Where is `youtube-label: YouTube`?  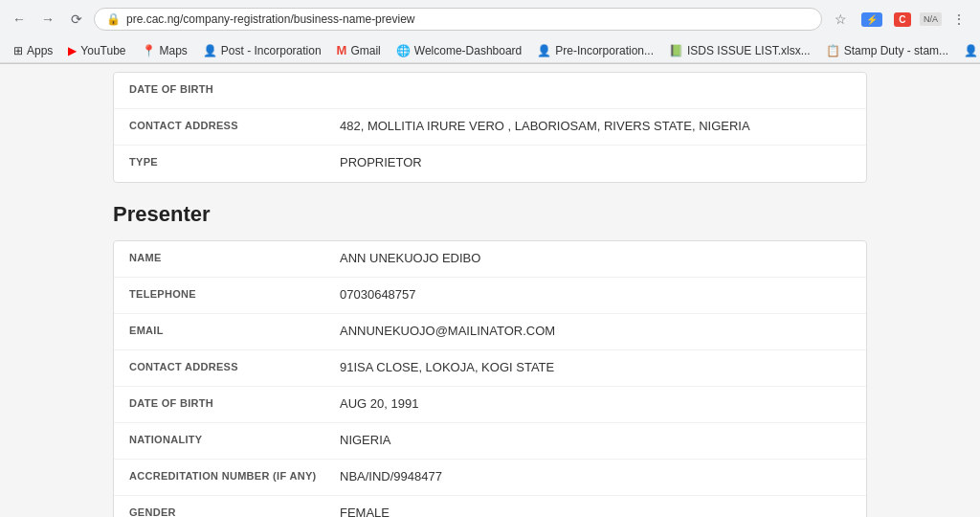 youtube-label: YouTube is located at coordinates (103, 51).